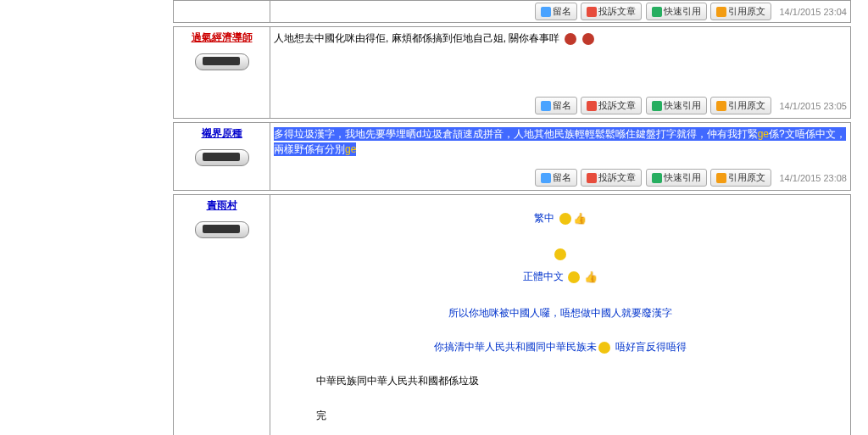 Image resolution: width=868 pixels, height=435 pixels. What do you see at coordinates (222, 133) in the screenshot?
I see `author-link: 襯界原種` at bounding box center [222, 133].